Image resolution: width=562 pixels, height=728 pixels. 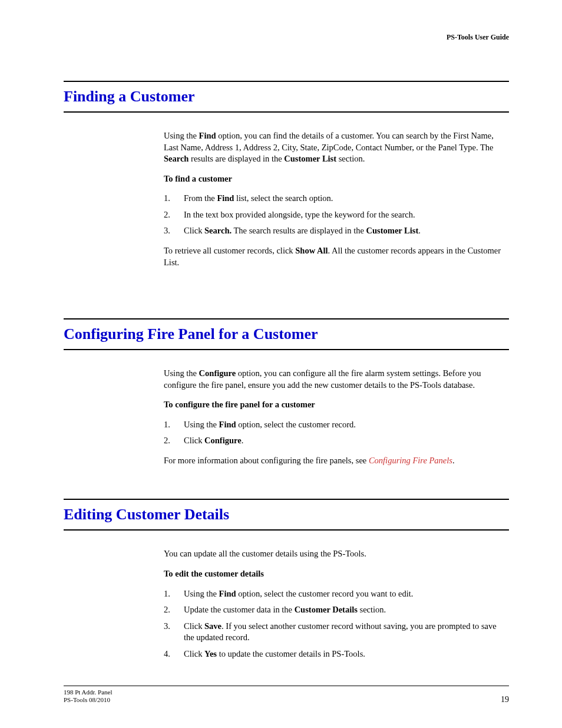 I want to click on footer-line2: PS-Tools 08/2010, so click(x=88, y=700).